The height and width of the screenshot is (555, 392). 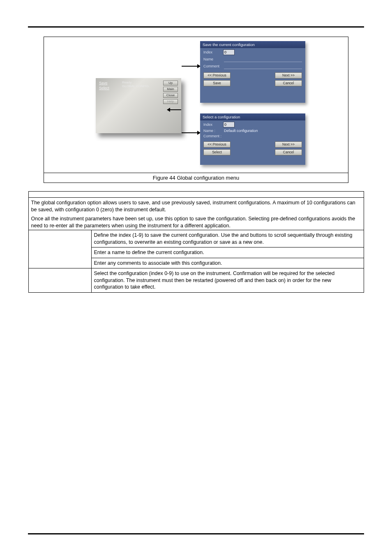 What do you see at coordinates (196, 206) in the screenshot?
I see `intro-para-1: The global configuration option allows u…` at bounding box center [196, 206].